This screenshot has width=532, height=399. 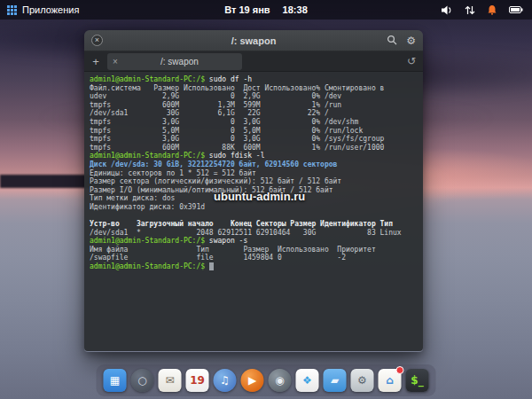 I want to click on window-title: /: swapon, so click(x=254, y=41).